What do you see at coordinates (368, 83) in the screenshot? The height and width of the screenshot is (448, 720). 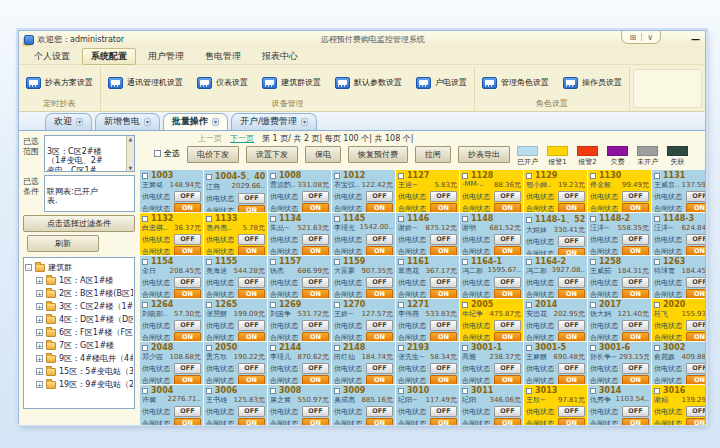 I see `ribbon-button: 默认参数设置` at bounding box center [368, 83].